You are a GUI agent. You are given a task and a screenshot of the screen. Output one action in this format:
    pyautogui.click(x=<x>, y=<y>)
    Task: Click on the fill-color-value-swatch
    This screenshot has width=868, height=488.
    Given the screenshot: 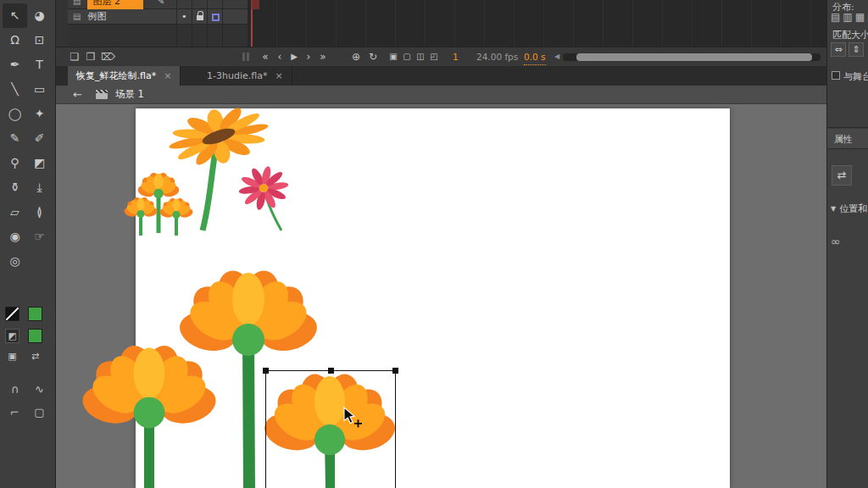 What is the action you would take?
    pyautogui.click(x=36, y=336)
    